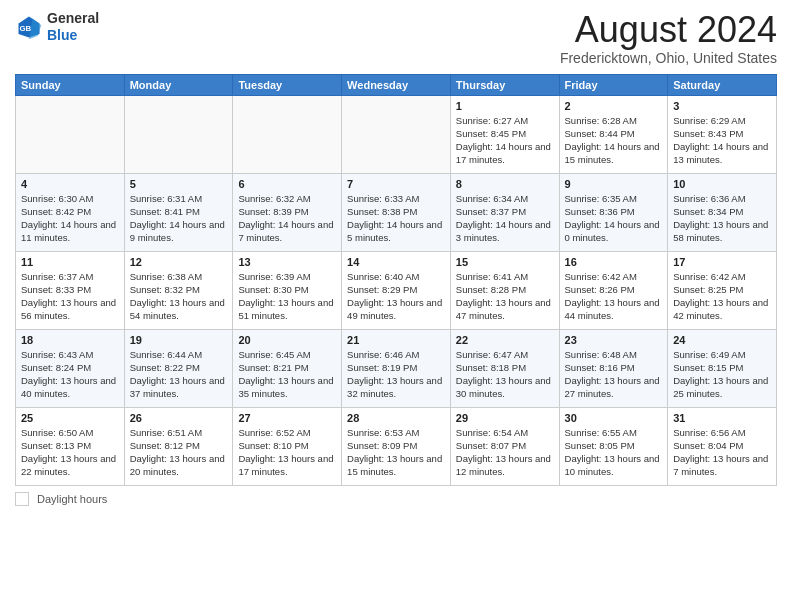 This screenshot has width=792, height=612. I want to click on col-wednesday: Wednesday, so click(396, 84).